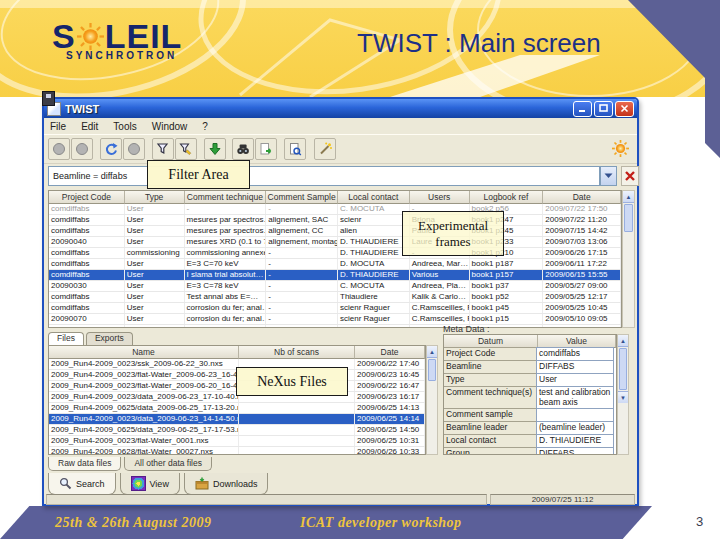 This screenshot has width=720, height=540. What do you see at coordinates (440, 198) in the screenshot?
I see `experiments-column-header: Users` at bounding box center [440, 198].